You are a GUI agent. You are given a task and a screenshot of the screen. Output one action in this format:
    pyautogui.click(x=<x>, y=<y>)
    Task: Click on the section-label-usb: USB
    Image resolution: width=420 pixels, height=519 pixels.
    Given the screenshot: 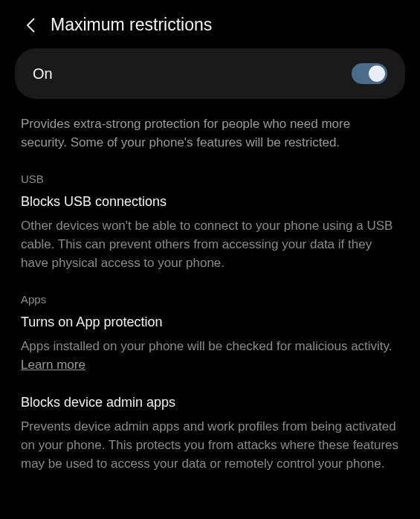 What is the action you would take?
    pyautogui.click(x=210, y=178)
    